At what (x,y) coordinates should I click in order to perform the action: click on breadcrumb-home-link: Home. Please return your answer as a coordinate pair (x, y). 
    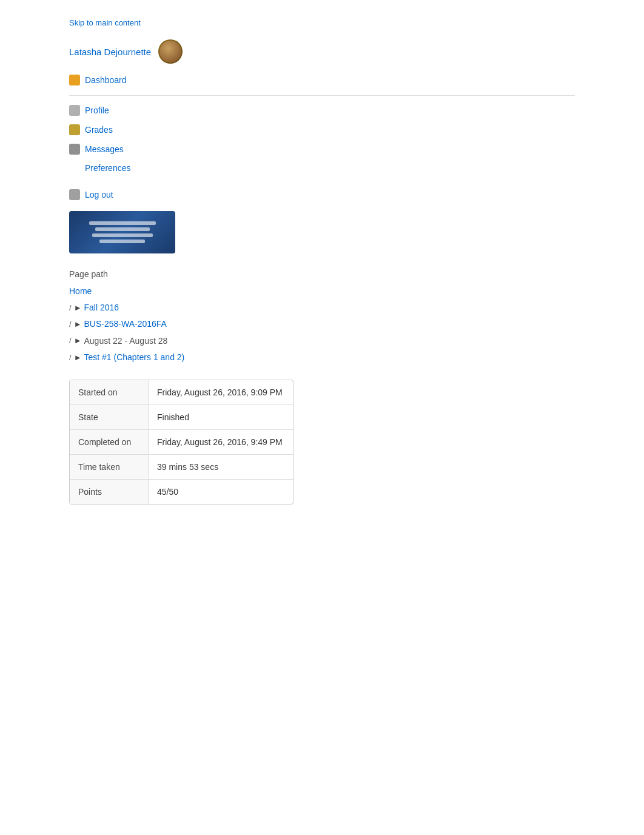
    Looking at the image, I should click on (80, 291).